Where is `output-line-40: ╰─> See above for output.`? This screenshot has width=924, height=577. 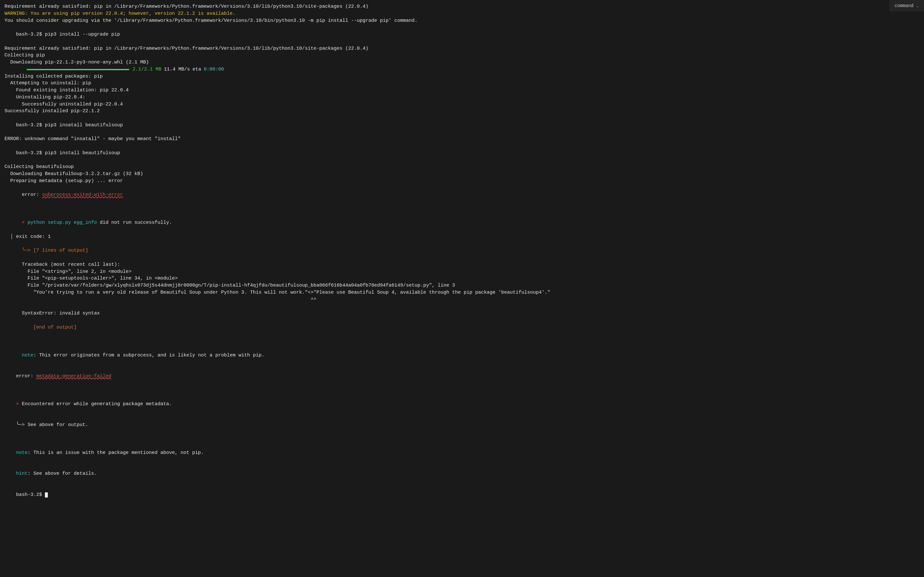 output-line-40: ╰─> See above for output. is located at coordinates (462, 425).